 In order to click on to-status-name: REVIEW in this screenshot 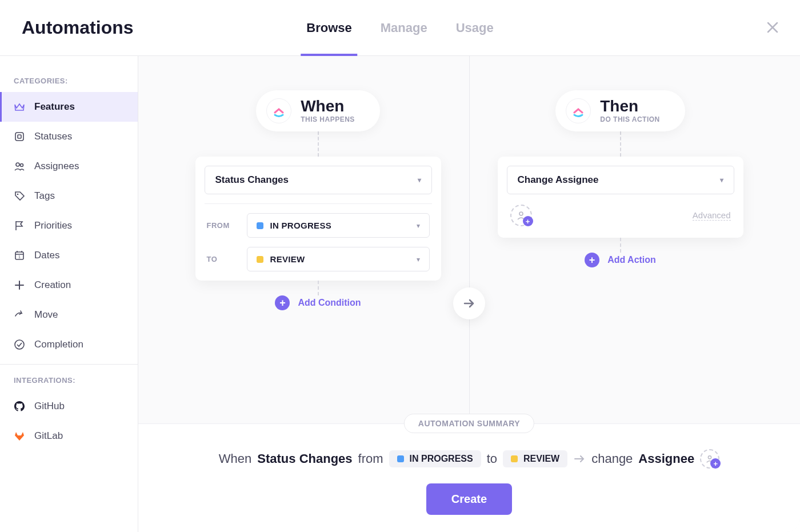, I will do `click(340, 259)`.